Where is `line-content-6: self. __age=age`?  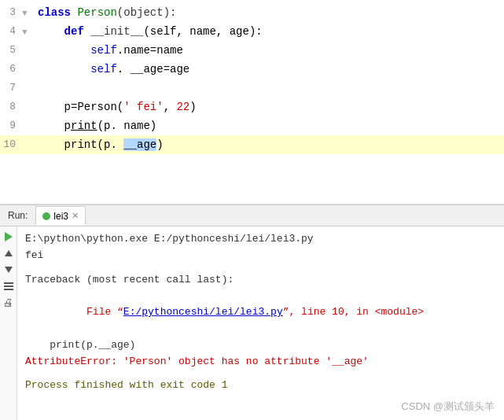
line-content-6: self. __age=age is located at coordinates (270, 69).